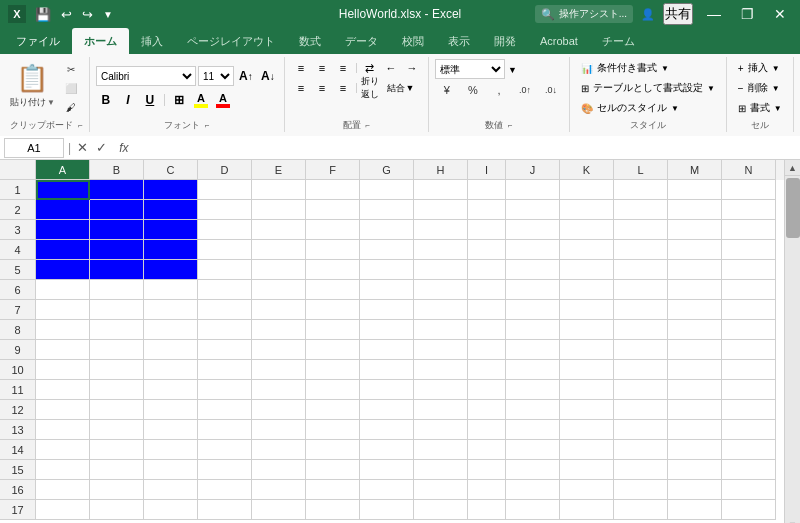 This screenshot has height=523, width=800. I want to click on cell-H1, so click(441, 190).